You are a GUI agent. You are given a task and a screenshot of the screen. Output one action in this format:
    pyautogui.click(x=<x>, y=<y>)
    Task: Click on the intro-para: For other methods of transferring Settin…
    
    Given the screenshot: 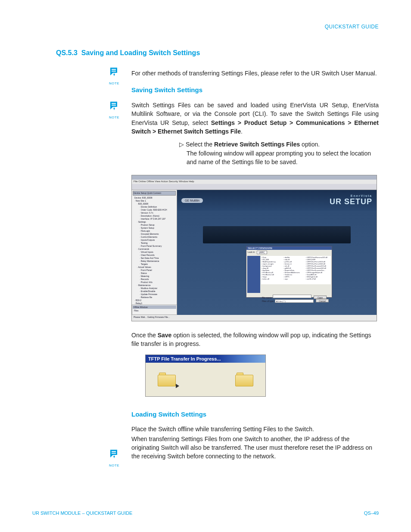 What is the action you would take?
    pyautogui.click(x=255, y=73)
    